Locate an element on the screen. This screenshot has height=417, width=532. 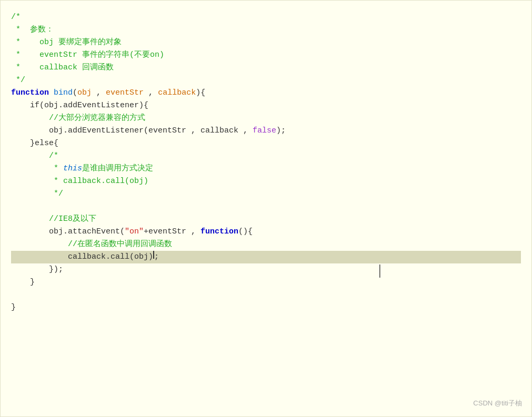
line-1: /* is located at coordinates (266, 17).